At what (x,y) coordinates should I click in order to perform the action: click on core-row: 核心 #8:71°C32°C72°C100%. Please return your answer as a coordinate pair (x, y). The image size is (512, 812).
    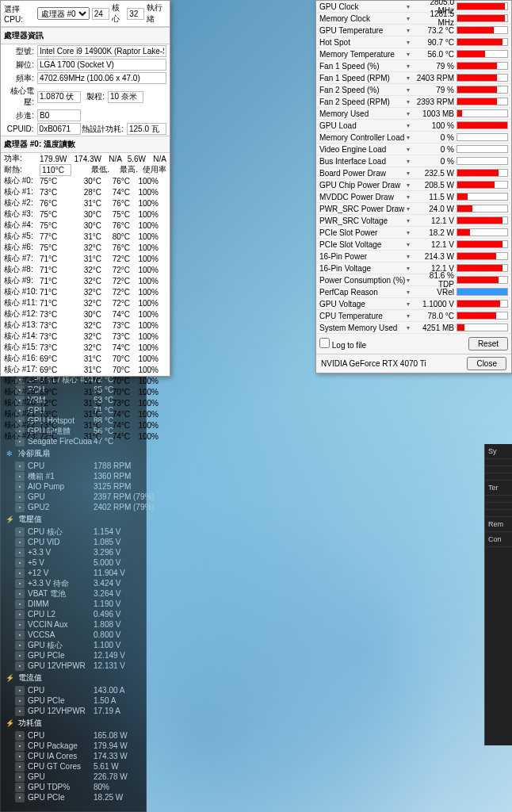
    Looking at the image, I should click on (86, 270).